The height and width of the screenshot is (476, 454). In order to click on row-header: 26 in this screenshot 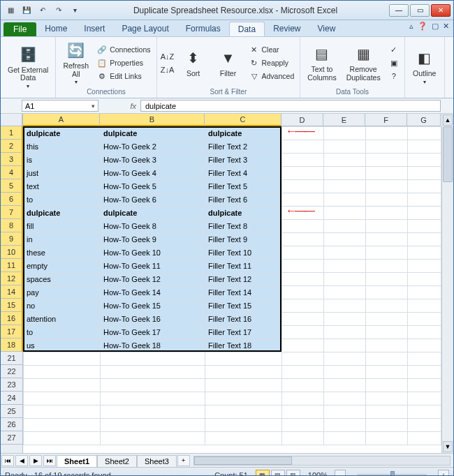, I will do `click(11, 424)`.